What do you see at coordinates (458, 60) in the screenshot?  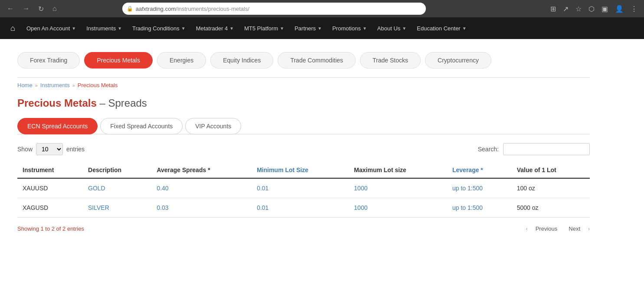 I see `filter-tab-cryptocurrency: Cryptocurrency` at bounding box center [458, 60].